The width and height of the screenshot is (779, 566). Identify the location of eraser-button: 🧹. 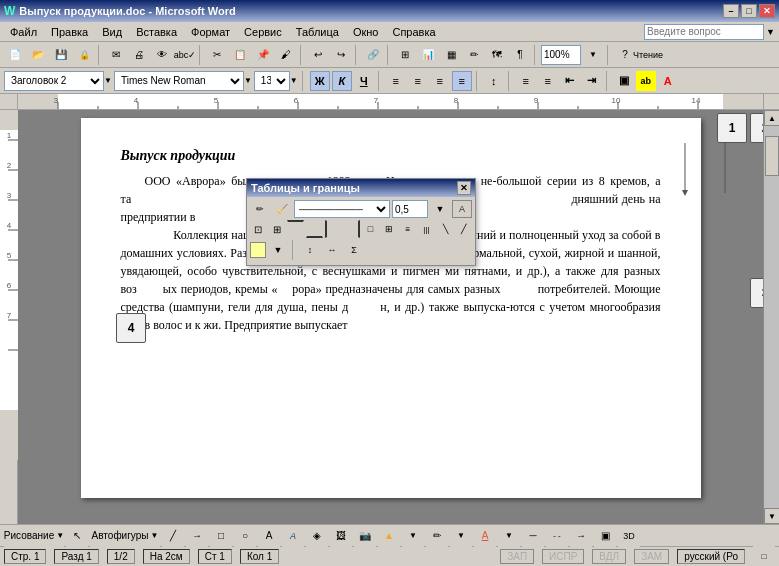
(282, 209).